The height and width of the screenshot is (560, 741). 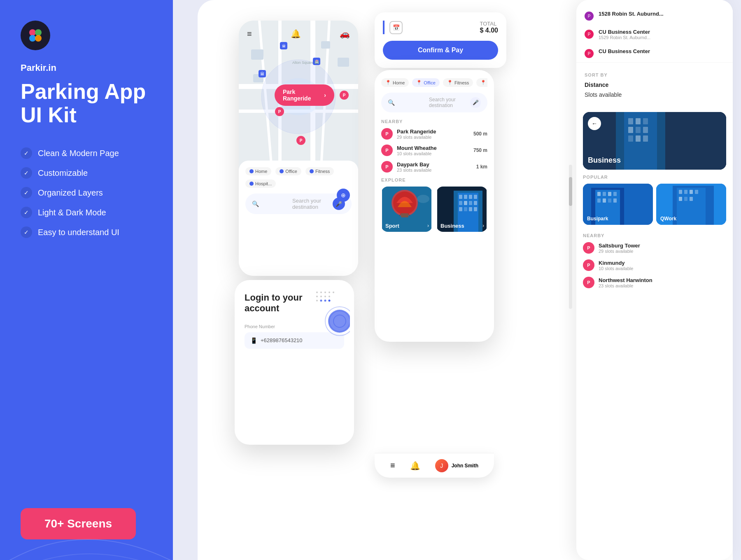 What do you see at coordinates (434, 465) in the screenshot?
I see `bottom-nav-bar: ≡ 🔔 J John Smith` at bounding box center [434, 465].